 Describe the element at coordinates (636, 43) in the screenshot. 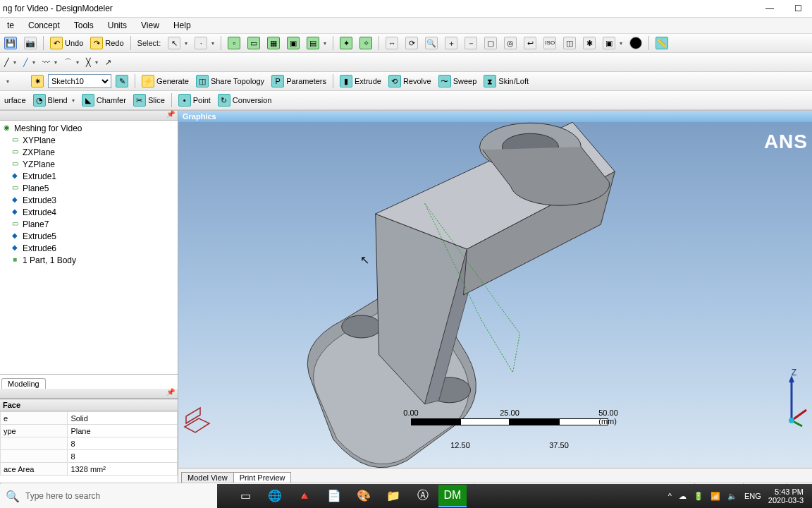

I see `palette-button` at that location.